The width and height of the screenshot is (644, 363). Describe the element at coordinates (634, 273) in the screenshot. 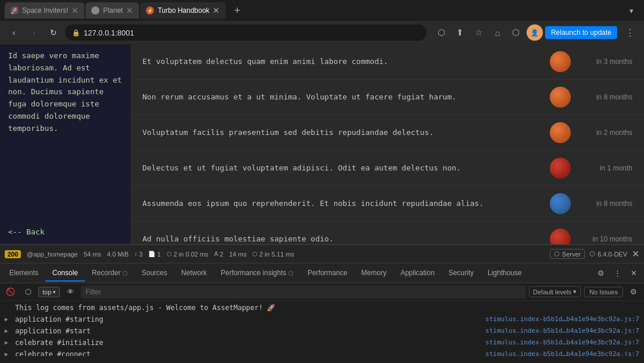

I see `dt-close-icon: ✕` at that location.